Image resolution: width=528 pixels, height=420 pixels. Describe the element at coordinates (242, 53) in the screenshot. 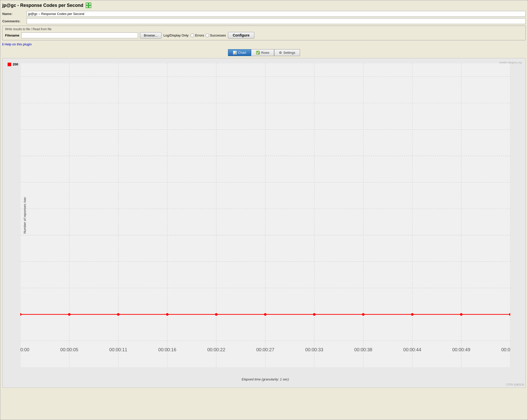

I see `chart-tab-label: Chart` at that location.